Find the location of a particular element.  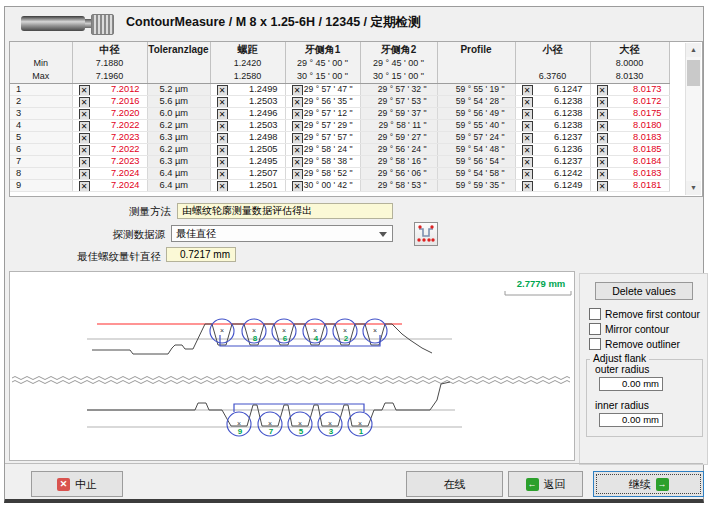

remove-outliner-checkbox: Remove outliner is located at coordinates (634, 344).